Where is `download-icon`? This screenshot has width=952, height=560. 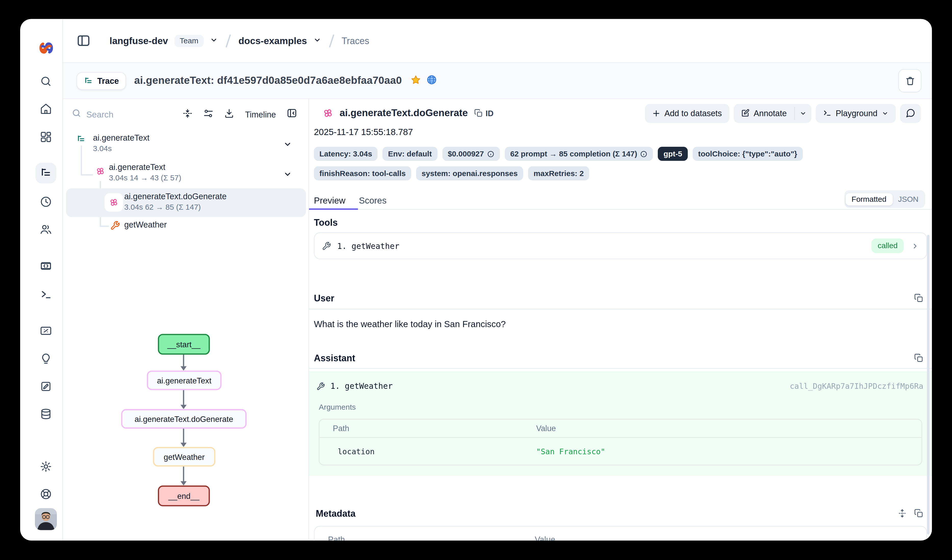 download-icon is located at coordinates (230, 114).